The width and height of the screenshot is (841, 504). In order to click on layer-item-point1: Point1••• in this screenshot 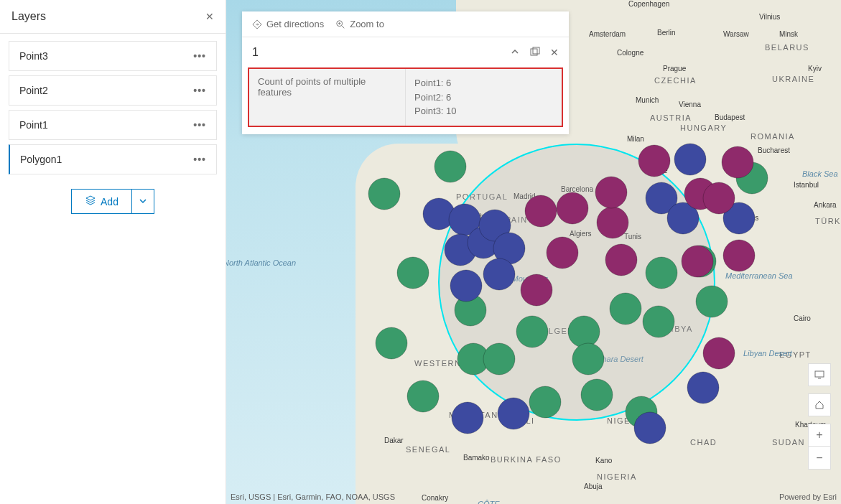, I will do `click(113, 125)`.